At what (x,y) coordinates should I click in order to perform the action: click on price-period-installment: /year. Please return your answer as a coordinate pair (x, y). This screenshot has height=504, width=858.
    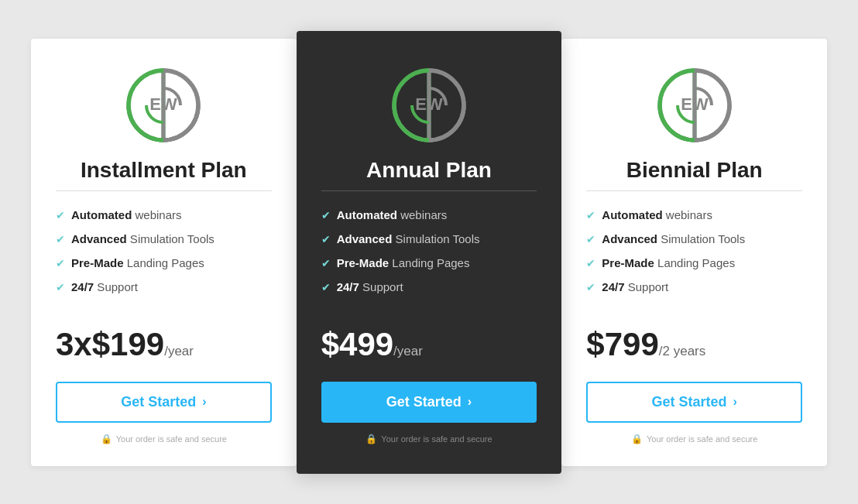
    Looking at the image, I should click on (179, 351).